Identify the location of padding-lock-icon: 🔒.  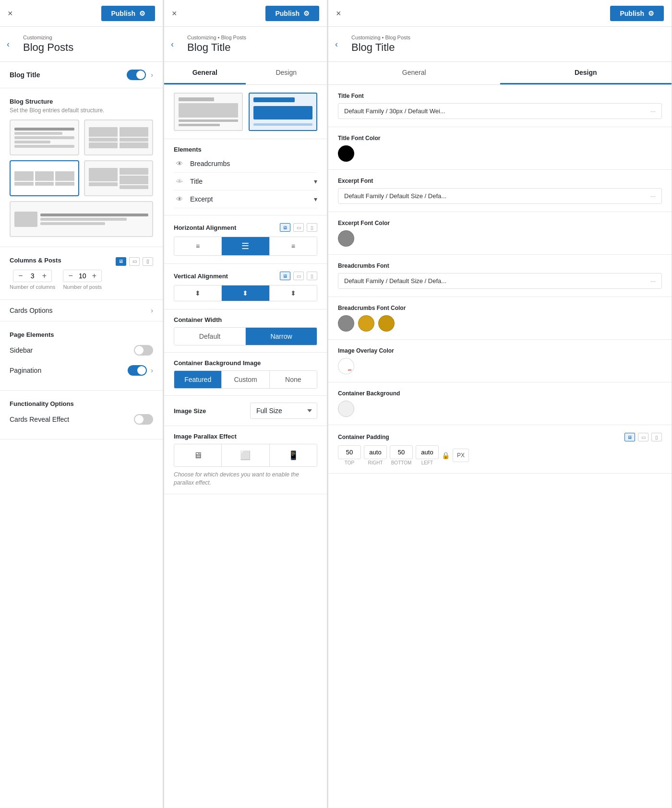
(445, 455).